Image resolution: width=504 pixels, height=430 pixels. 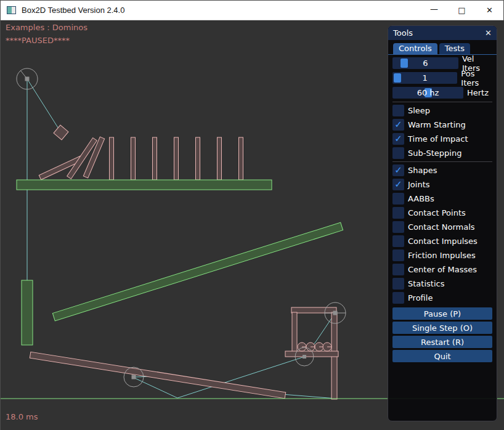 What do you see at coordinates (461, 10) in the screenshot?
I see `maximize-icon: □` at bounding box center [461, 10].